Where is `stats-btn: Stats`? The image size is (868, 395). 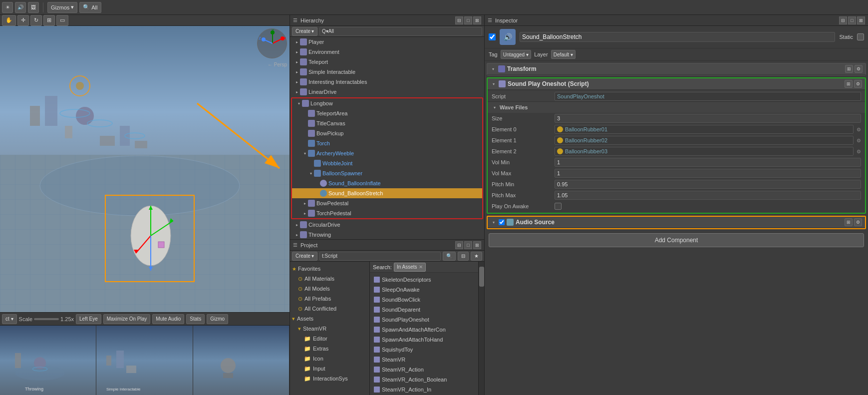 stats-btn: Stats is located at coordinates (196, 319).